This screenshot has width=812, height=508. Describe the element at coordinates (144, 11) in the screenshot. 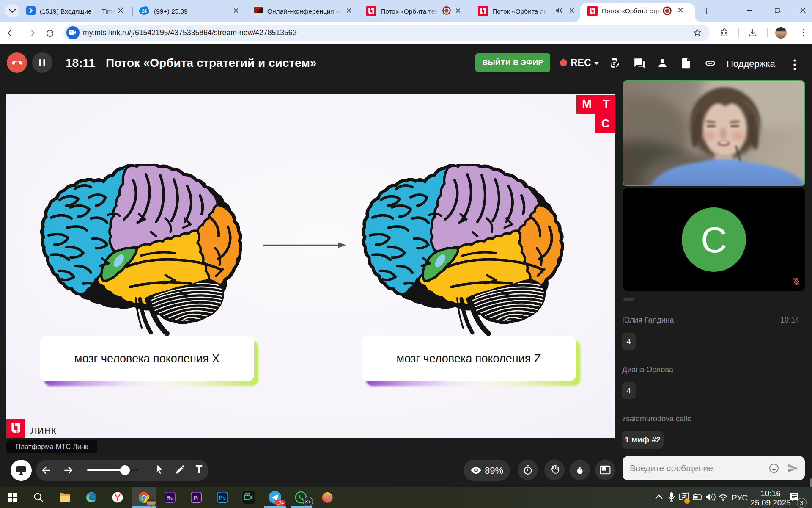

I see `svg-text: 24` at that location.